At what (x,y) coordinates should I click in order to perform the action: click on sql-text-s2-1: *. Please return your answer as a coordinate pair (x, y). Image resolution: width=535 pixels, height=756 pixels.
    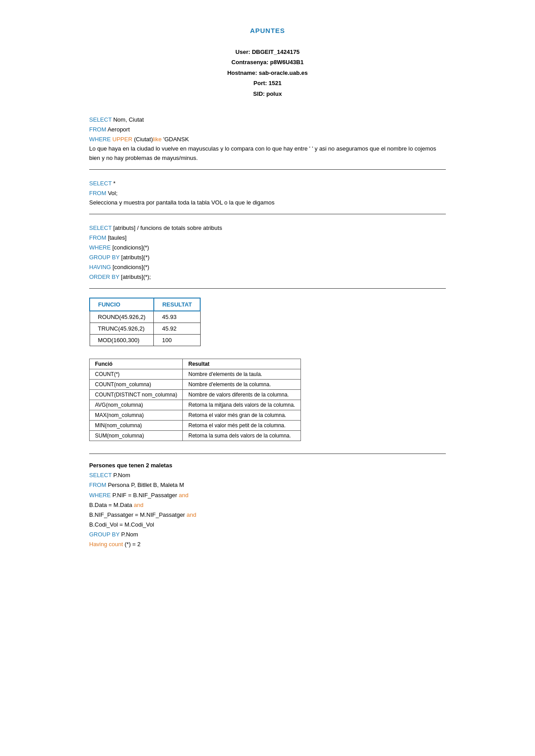
    Looking at the image, I should click on (113, 184).